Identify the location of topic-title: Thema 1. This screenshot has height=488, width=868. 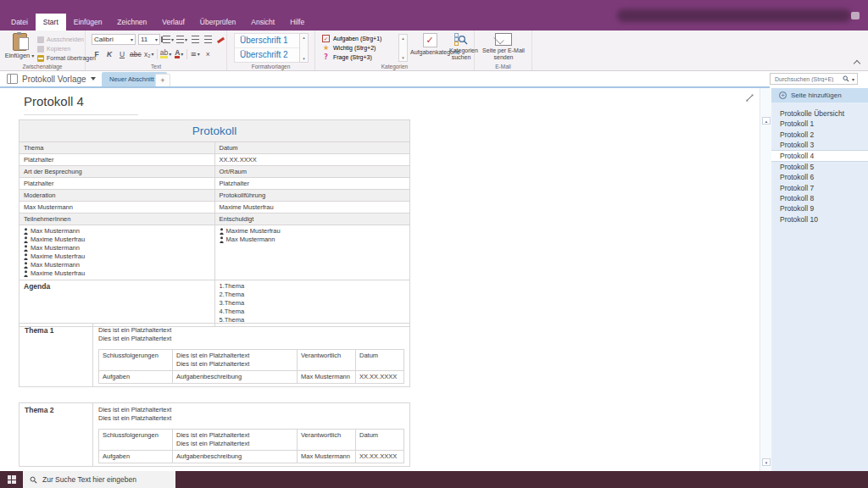
(56, 356).